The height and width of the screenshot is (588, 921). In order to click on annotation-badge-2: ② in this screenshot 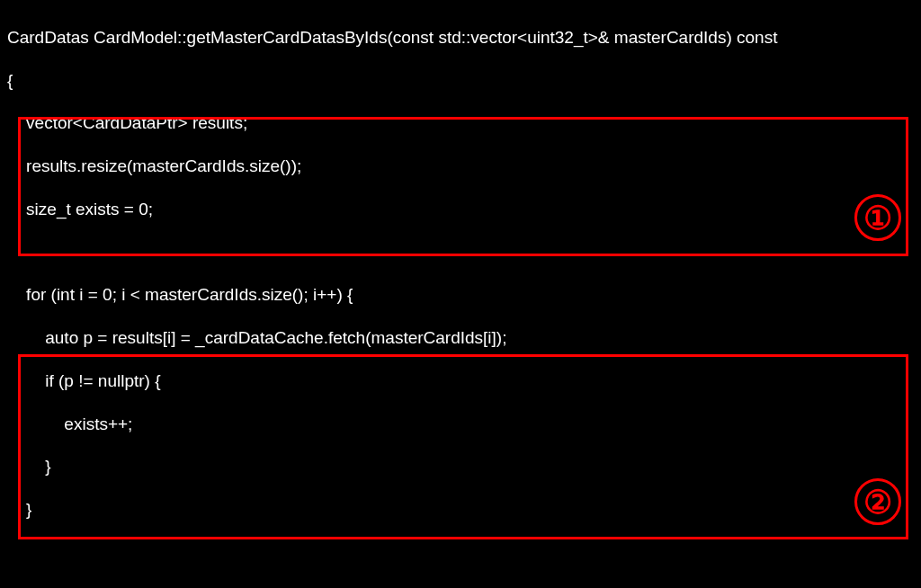, I will do `click(878, 502)`.